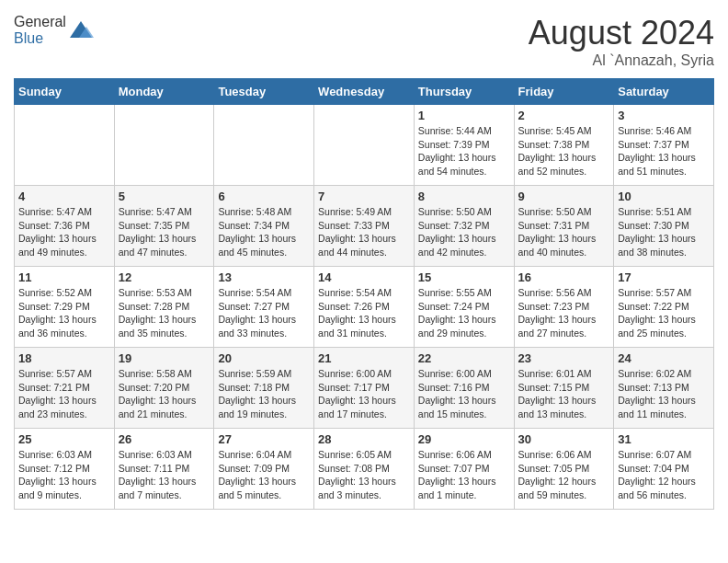 This screenshot has width=728, height=563. What do you see at coordinates (64, 388) in the screenshot?
I see `table-row: 18Sunrise: 5:57 AM Sunset: 7:21 PM Dayli…` at bounding box center [64, 388].